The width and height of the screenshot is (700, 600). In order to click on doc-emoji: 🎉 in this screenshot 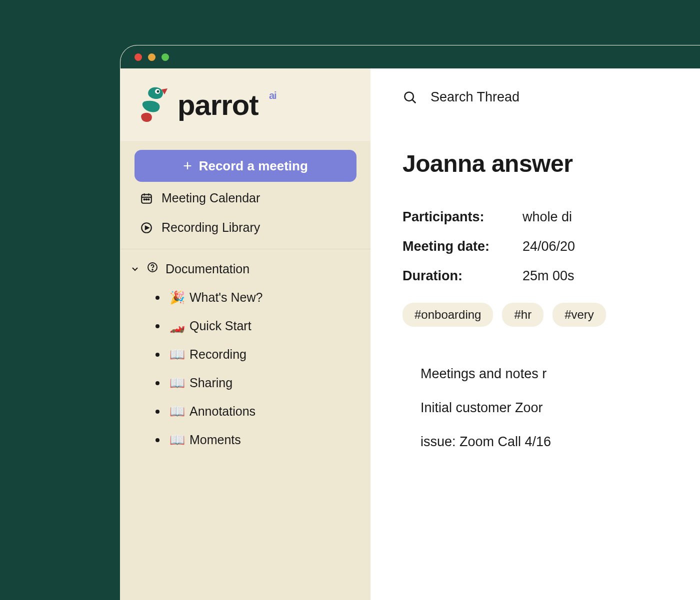, I will do `click(177, 298)`.